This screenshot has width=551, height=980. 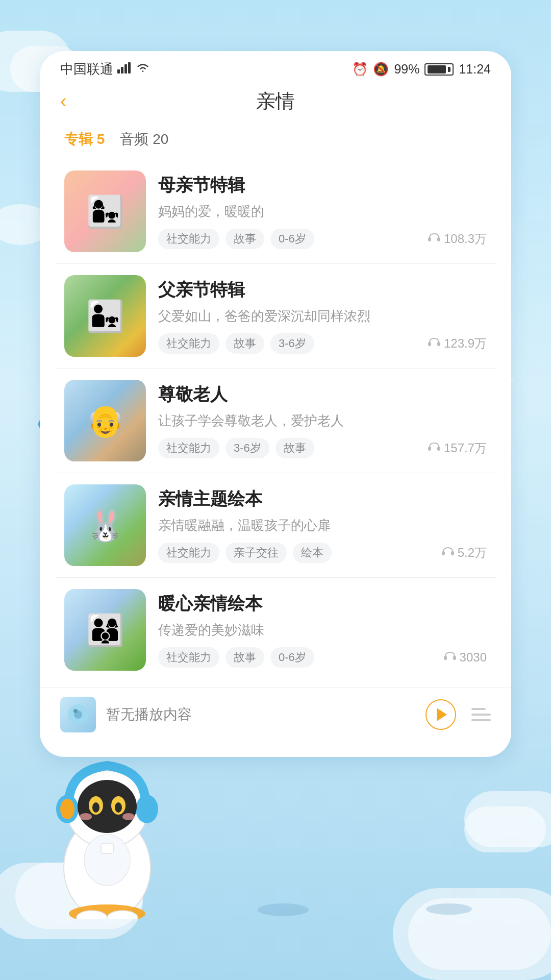 What do you see at coordinates (322, 553) in the screenshot?
I see `album-tags-row: 社交能力亲子交往绘本 5.2万` at bounding box center [322, 553].